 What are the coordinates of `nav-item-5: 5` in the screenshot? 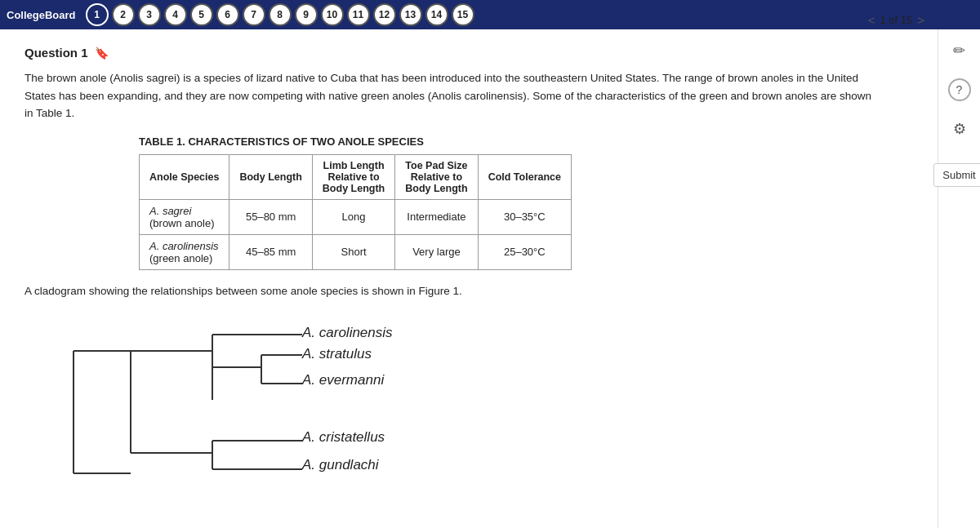 It's located at (202, 15).